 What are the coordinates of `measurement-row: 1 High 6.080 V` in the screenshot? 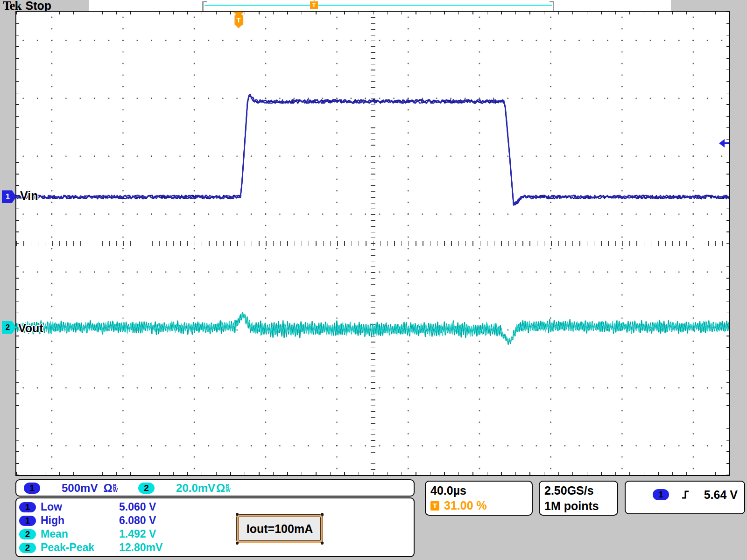 It's located at (217, 521).